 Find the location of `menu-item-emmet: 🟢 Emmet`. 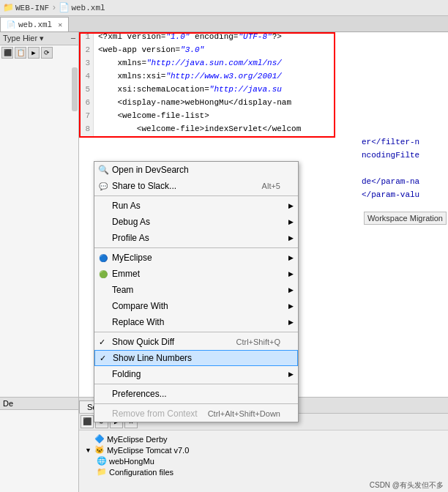

menu-item-emmet: 🟢 Emmet is located at coordinates (196, 274).